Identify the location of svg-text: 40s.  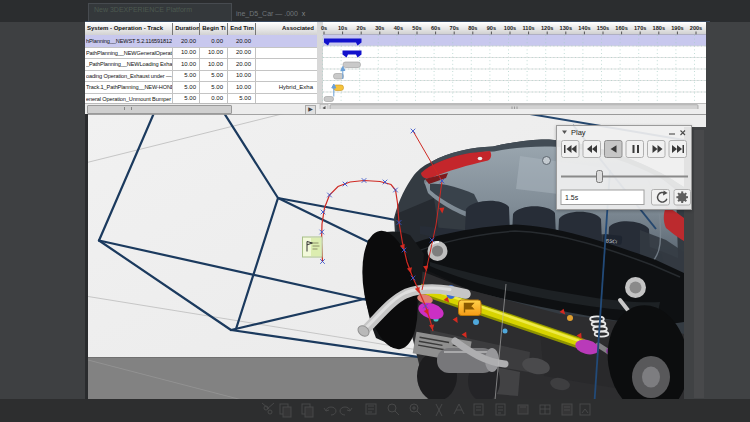
(398, 28).